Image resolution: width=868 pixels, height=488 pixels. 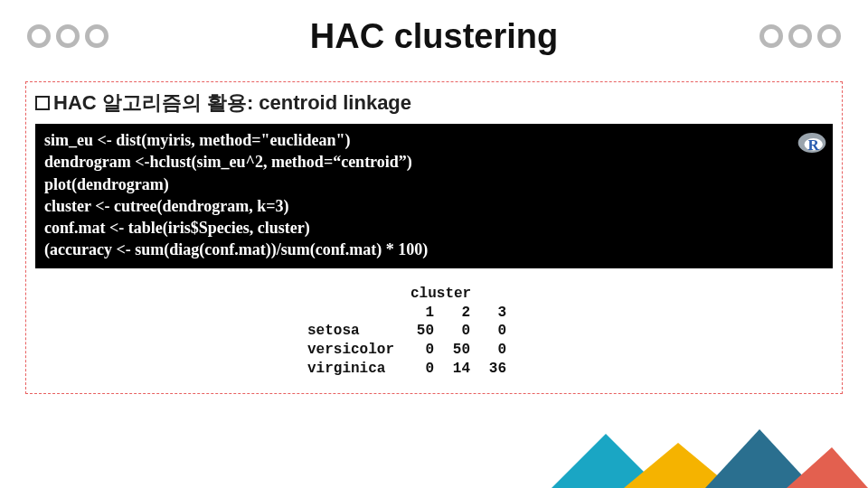 What do you see at coordinates (68, 36) in the screenshot?
I see `decor-circles-left` at bounding box center [68, 36].